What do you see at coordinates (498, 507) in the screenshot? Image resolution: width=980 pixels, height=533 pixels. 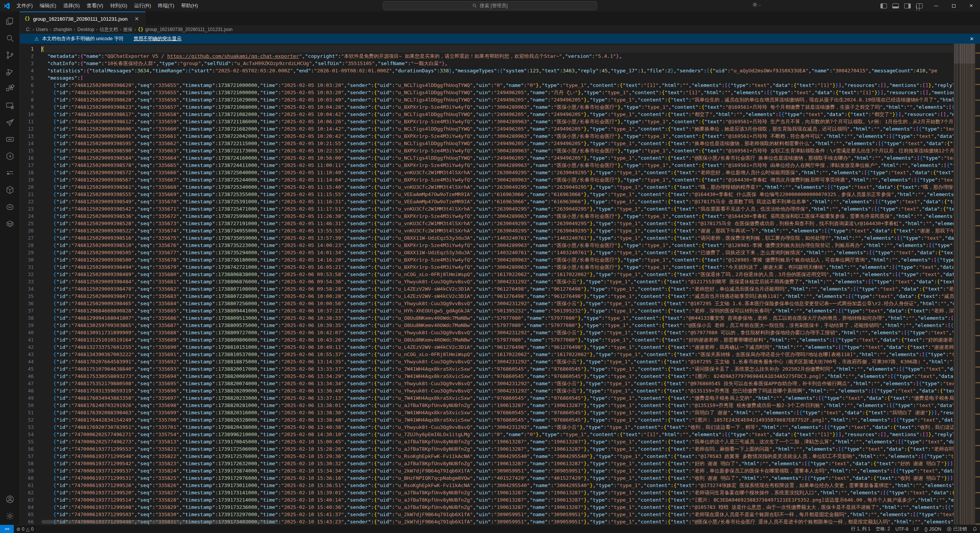 I see `code-line: {"id":"7470006193771299508","seq":"33582…` at bounding box center [498, 507].